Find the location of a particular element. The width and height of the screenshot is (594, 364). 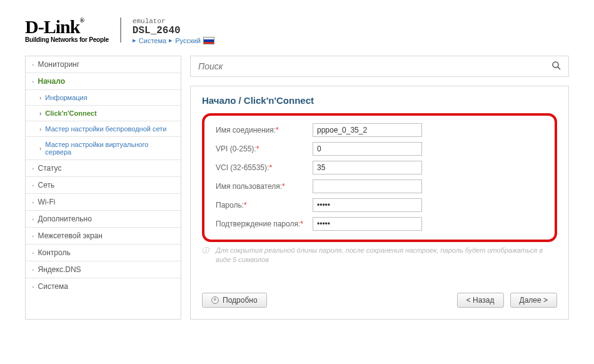

details-button: + Подробно is located at coordinates (234, 300).